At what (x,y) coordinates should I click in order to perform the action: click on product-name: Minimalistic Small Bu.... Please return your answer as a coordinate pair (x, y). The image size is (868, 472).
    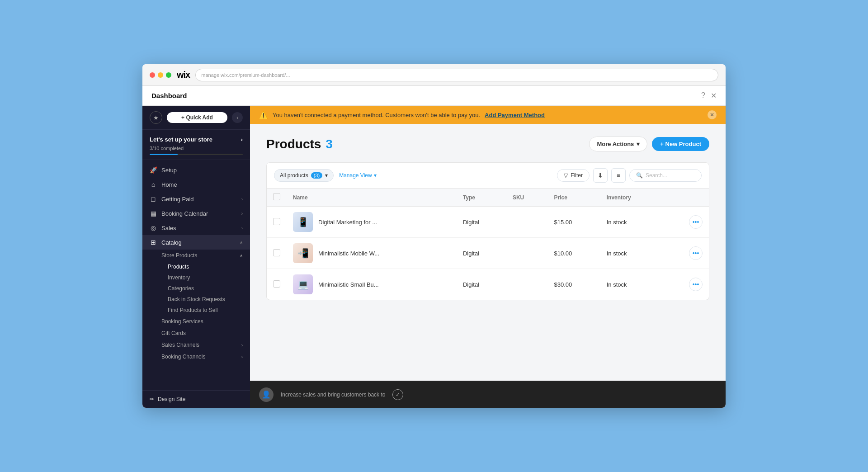
    Looking at the image, I should click on (349, 285).